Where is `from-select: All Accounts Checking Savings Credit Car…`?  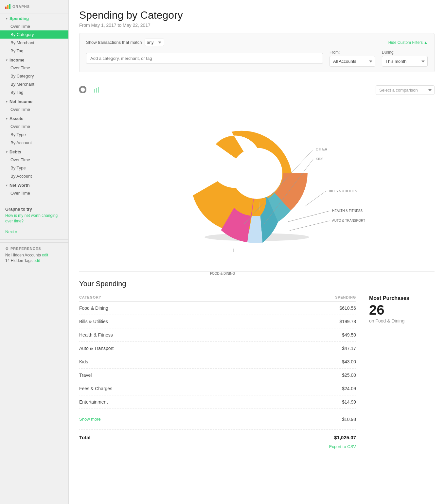
from-select: All Accounts Checking Savings Credit Car… is located at coordinates (352, 61).